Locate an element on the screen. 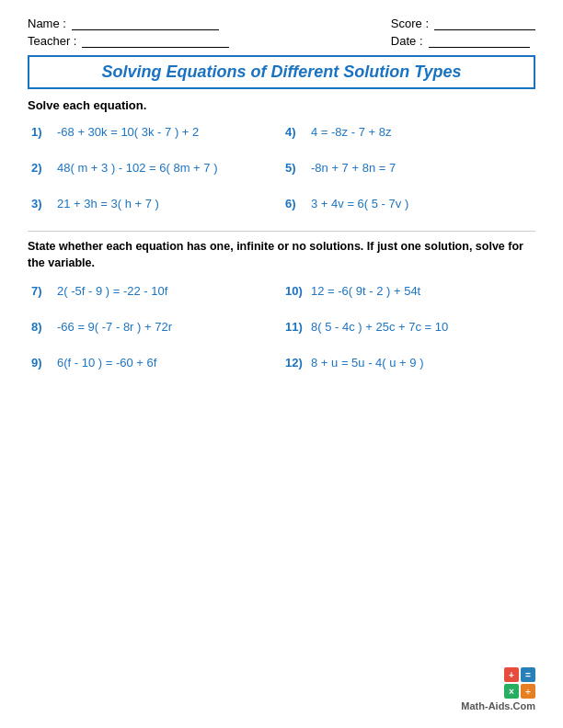 The image size is (563, 728). problem-equation: 8( 5 - 4c ) + 25c + 7c = 10 is located at coordinates (379, 327).